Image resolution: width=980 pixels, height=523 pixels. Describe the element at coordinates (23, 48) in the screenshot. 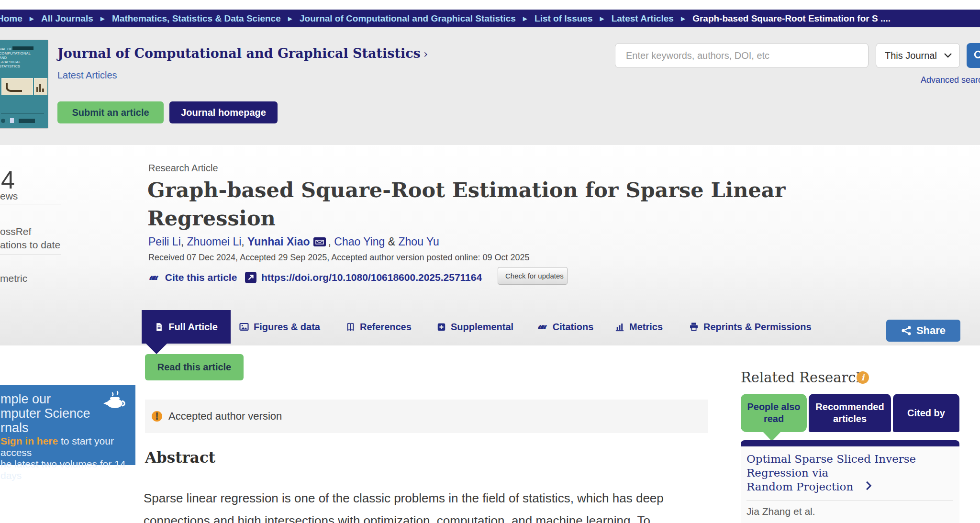

I see `cover-masked-label` at that location.